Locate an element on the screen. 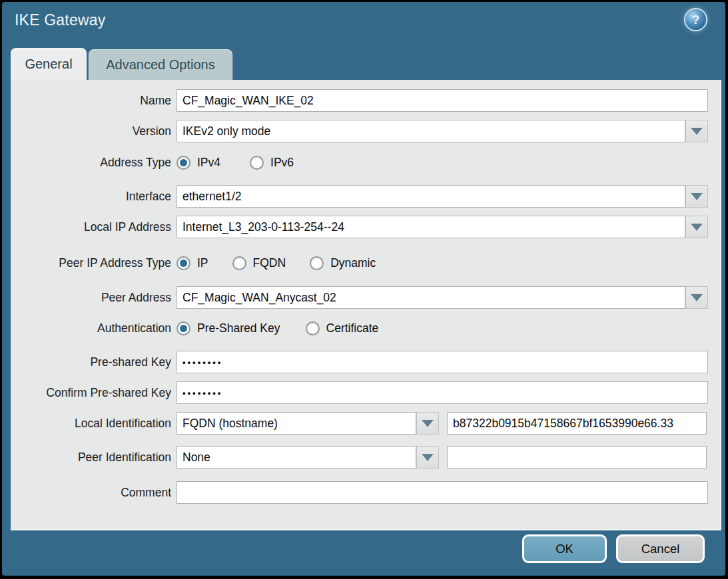 Image resolution: width=728 pixels, height=579 pixels. authentication-label: Authentication is located at coordinates (92, 328).